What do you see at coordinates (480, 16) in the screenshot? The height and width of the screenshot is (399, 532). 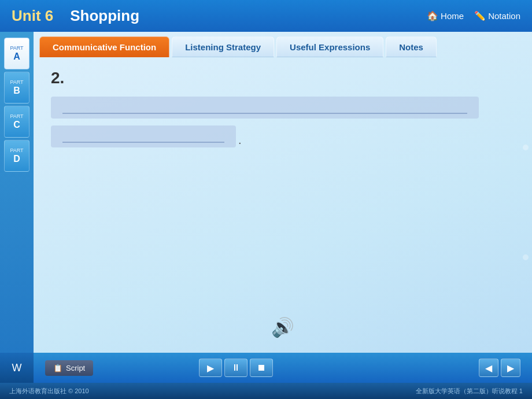 I see `notation-icon: ✏️` at bounding box center [480, 16].